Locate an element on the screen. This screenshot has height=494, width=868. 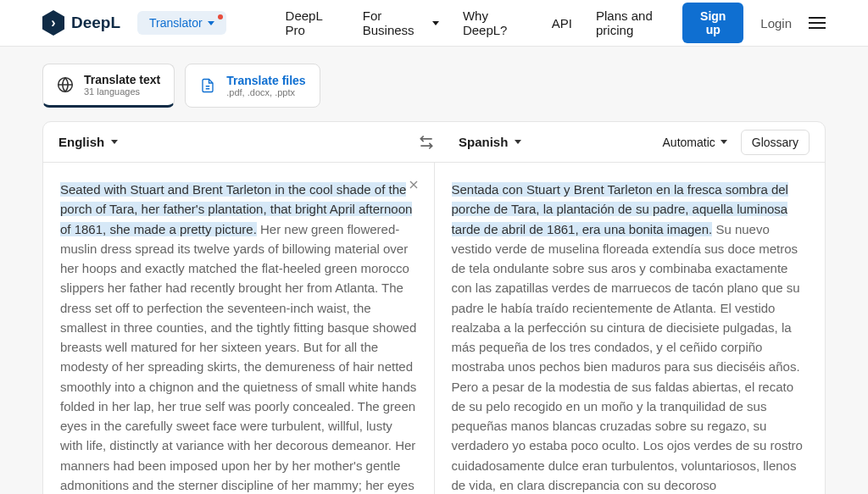
brand-name: DeepL is located at coordinates (96, 23).